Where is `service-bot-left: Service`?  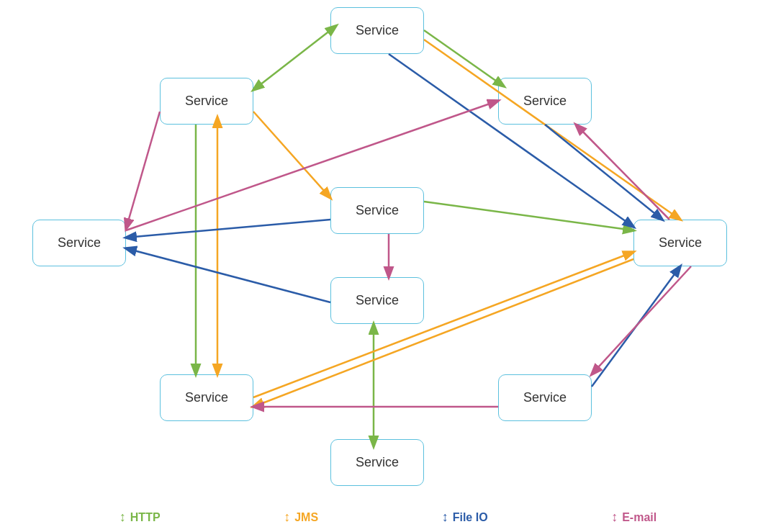
service-bot-left: Service is located at coordinates (207, 397).